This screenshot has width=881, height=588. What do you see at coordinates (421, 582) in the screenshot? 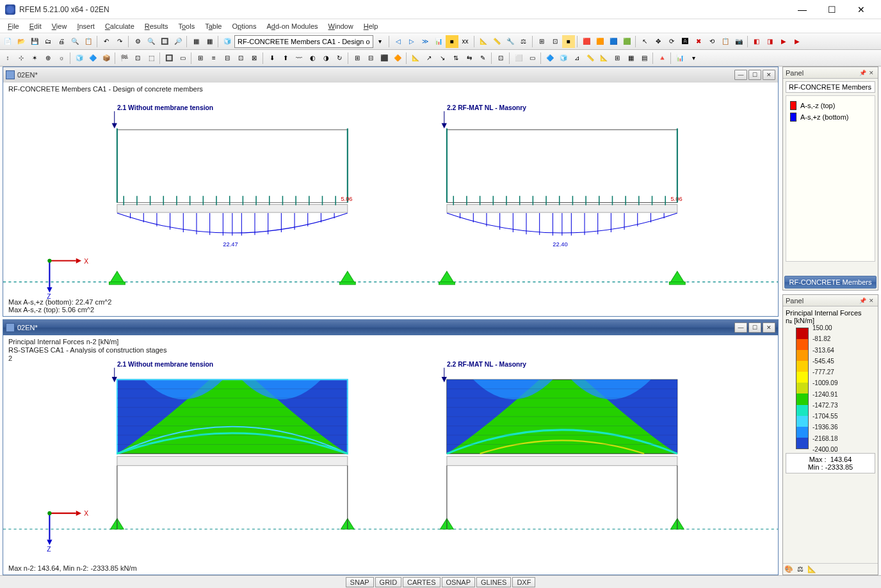
I see `status-cartes: CARTES` at bounding box center [421, 582].